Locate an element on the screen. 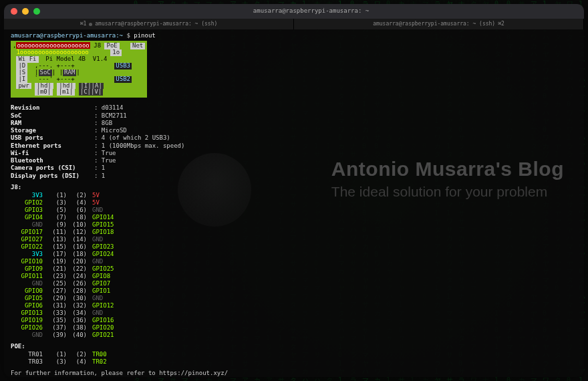  pin-row: GPIO0(27)(28)GPIO1 is located at coordinates (294, 291).